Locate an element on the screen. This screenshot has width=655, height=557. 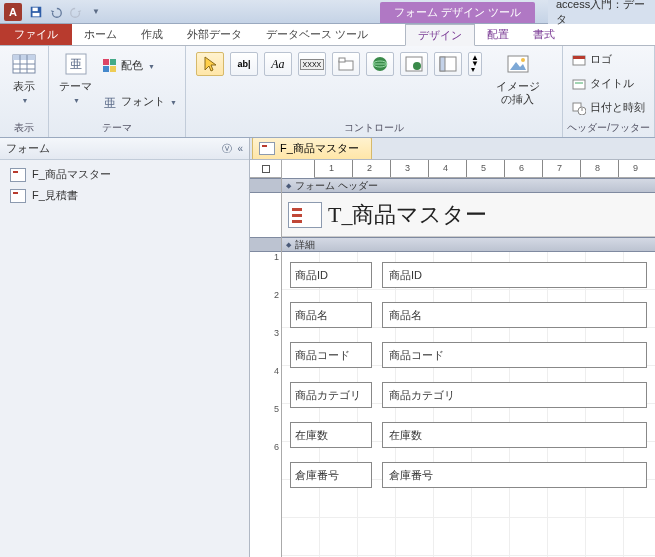
colors-button: 配色▼ is located at coordinates (140, 66).